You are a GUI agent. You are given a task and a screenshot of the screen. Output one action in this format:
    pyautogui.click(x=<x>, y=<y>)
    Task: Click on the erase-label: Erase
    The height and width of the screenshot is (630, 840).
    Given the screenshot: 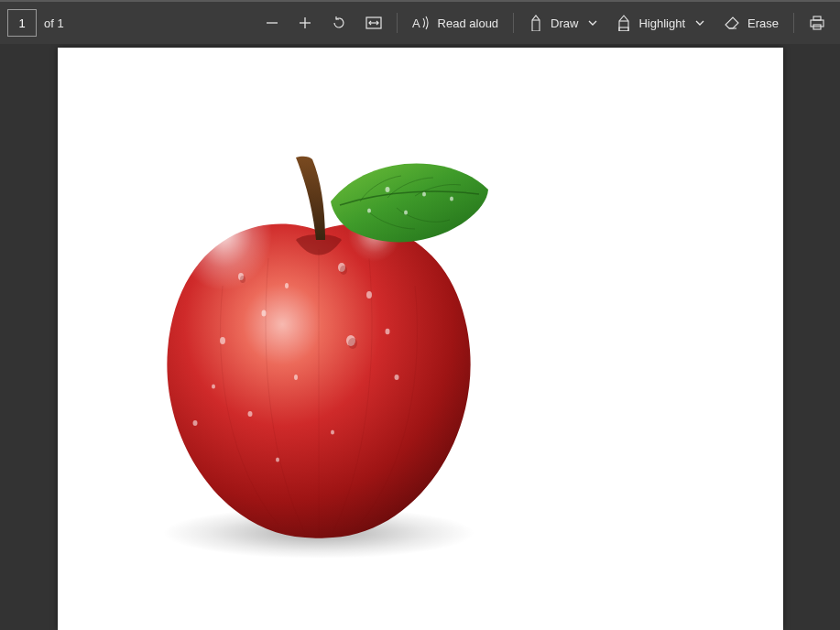 What is the action you would take?
    pyautogui.click(x=763, y=24)
    